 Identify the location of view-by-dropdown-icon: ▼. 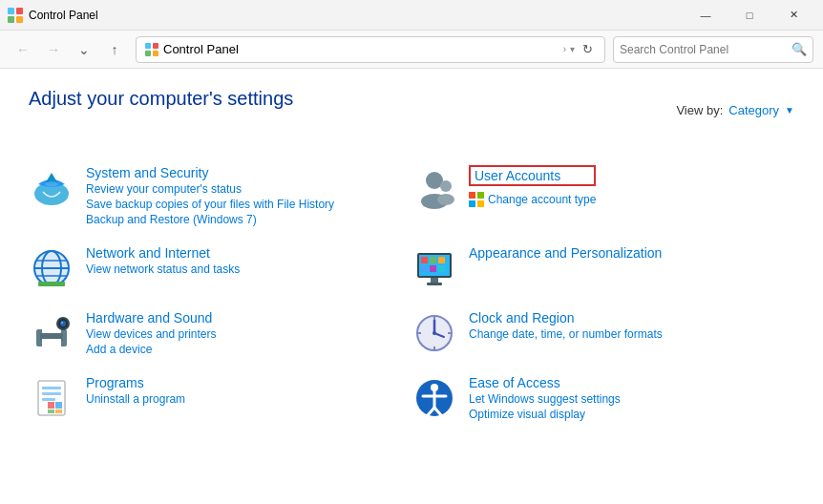
(790, 111).